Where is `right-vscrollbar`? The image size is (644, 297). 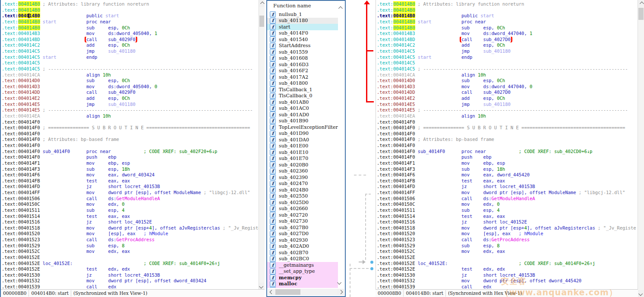
right-vscrollbar is located at coordinates (641, 149).